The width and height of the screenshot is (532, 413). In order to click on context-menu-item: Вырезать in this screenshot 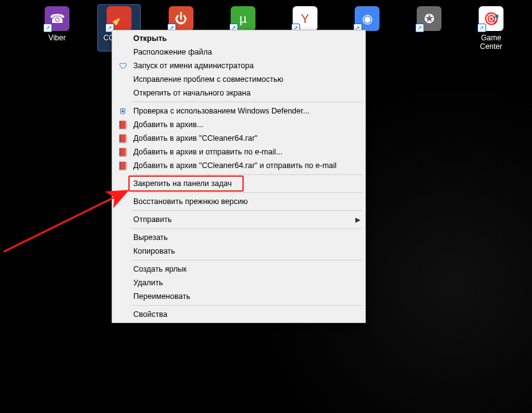, I will do `click(239, 238)`.